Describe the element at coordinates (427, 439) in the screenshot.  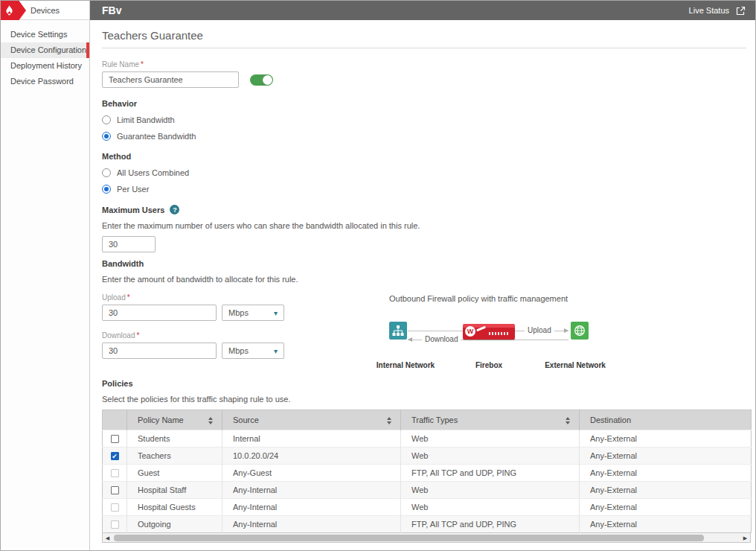
I see `table-row: StudentsInternalWebAny-External` at that location.